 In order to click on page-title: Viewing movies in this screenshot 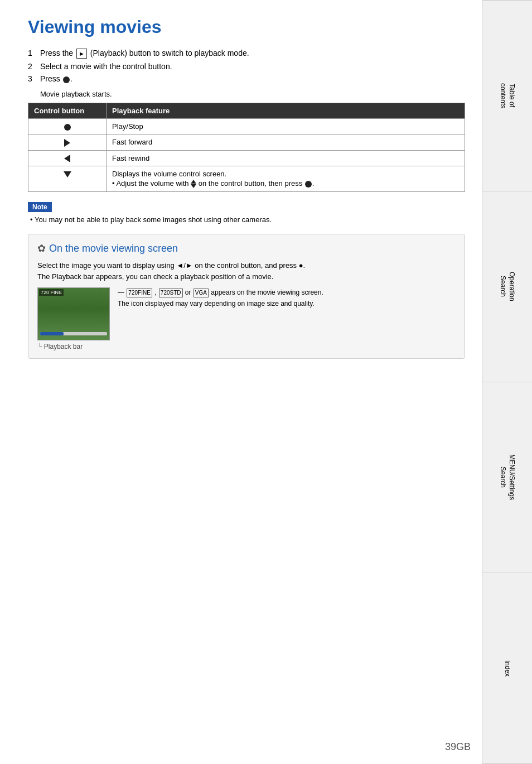, I will do `click(246, 27)`.